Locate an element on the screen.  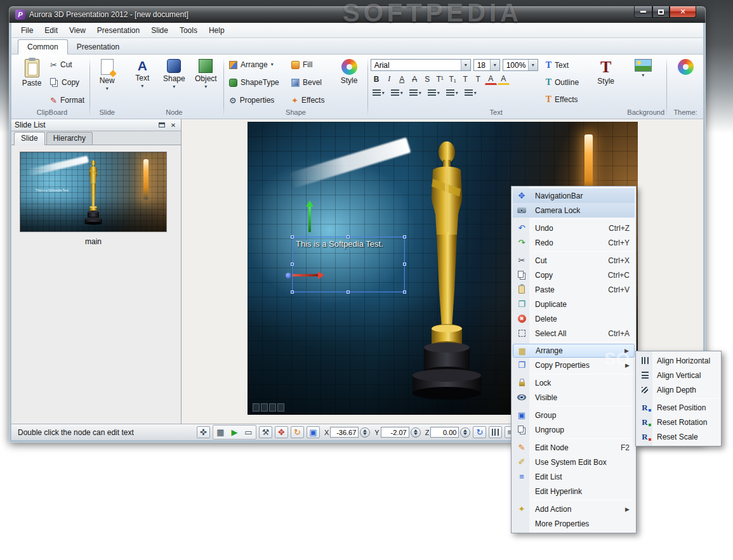
menu-item-cut: ✂CutCtrl+X is located at coordinates (574, 260).